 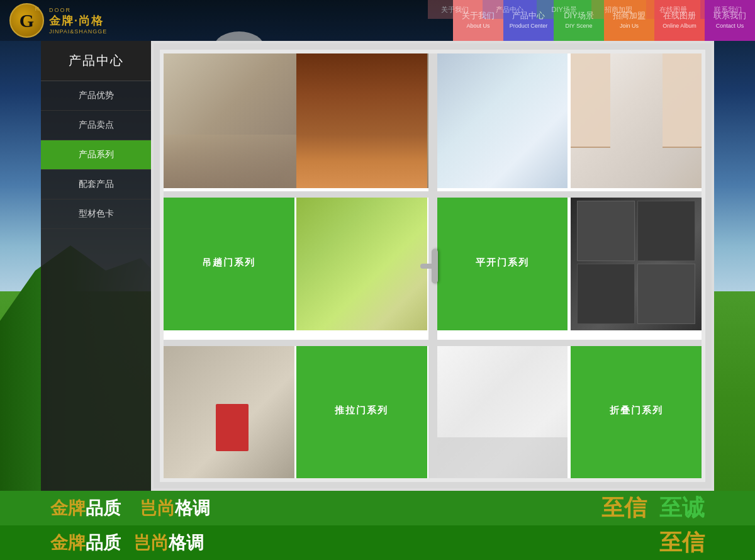 I want to click on cell-img-glass-room, so click(x=503, y=121).